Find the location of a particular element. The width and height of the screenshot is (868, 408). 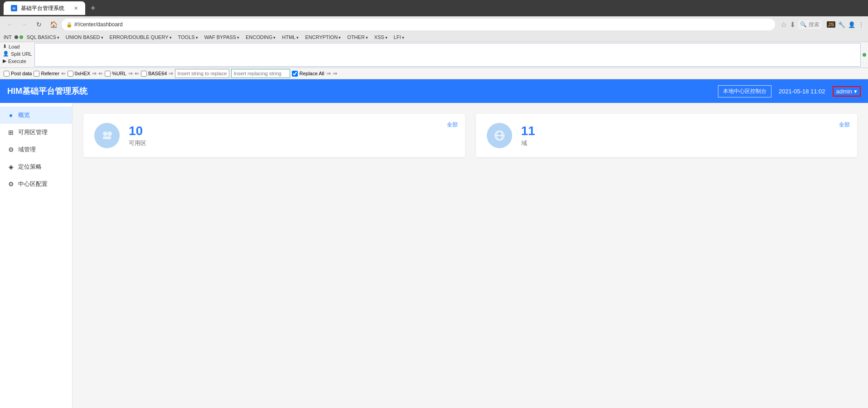

new-tab-button: + is located at coordinates (93, 8).